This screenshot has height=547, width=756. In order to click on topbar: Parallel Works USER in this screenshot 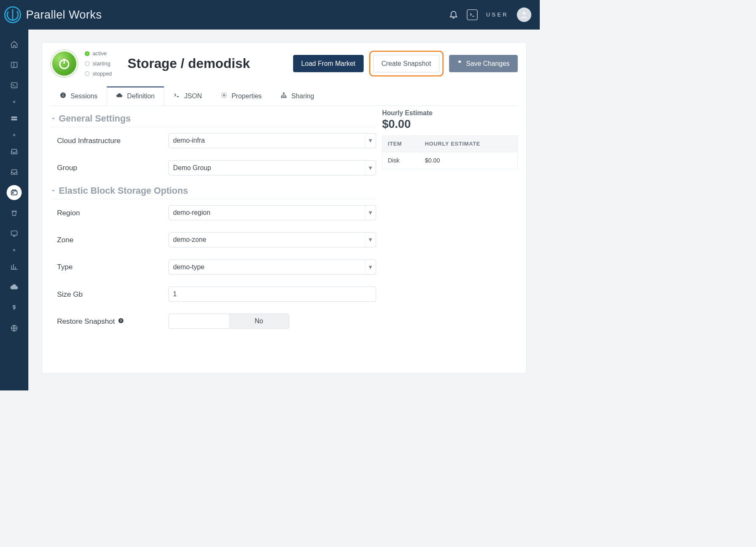, I will do `click(270, 15)`.